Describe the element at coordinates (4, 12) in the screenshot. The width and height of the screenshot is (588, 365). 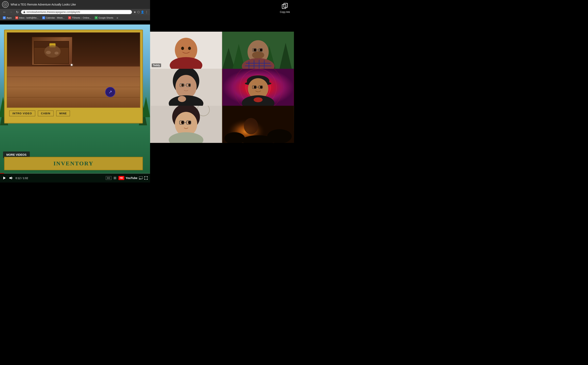
I see `back-button: ←` at that location.